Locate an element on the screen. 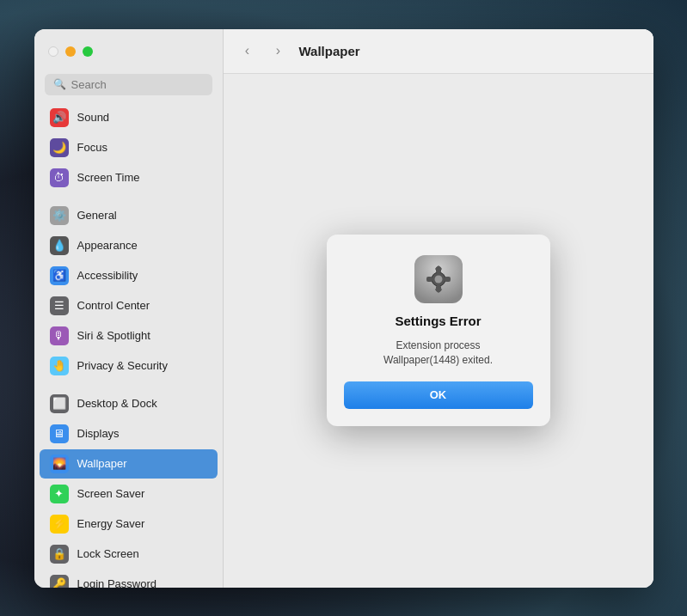 The height and width of the screenshot is (616, 687). sidebar-item-privacy-security: 🤚Privacy & Security is located at coordinates (129, 366).